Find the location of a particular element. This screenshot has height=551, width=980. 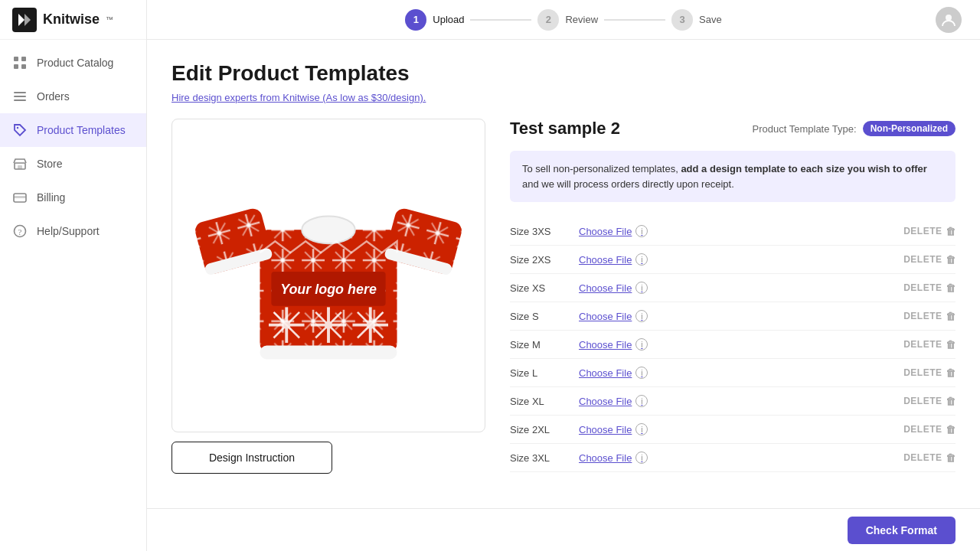

trash-icon-4: 🗑 is located at coordinates (951, 344).